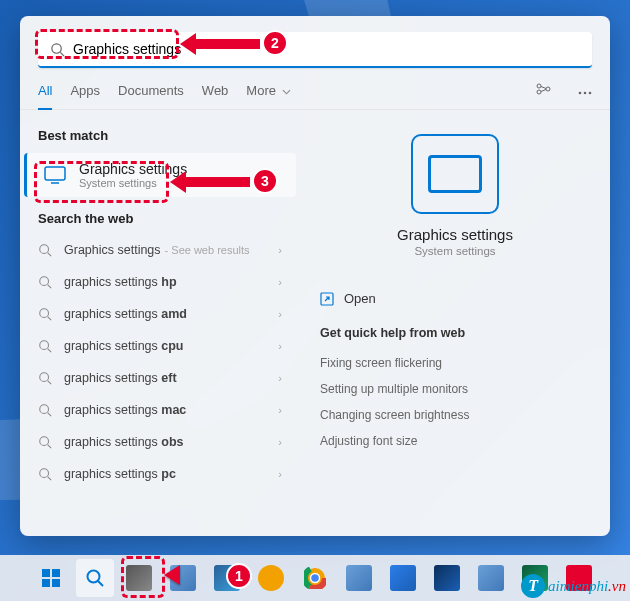 The width and height of the screenshot is (630, 601). Describe the element at coordinates (455, 234) in the screenshot. I see `preview-title: Graphics settings` at that location.